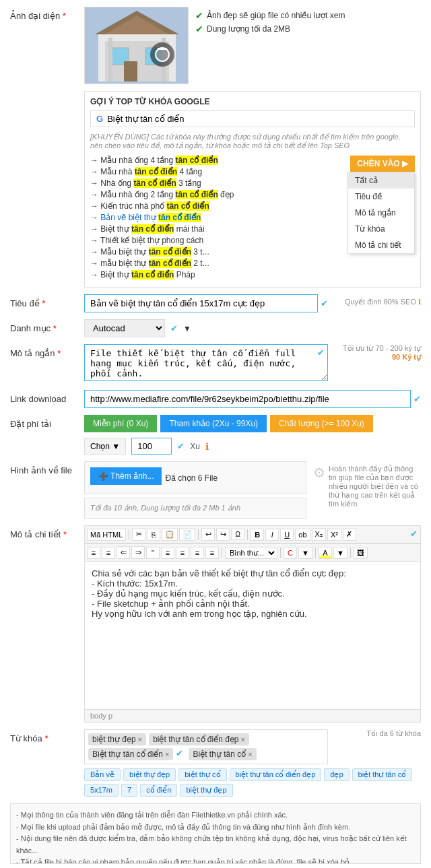 This screenshot has width=431, height=868. Describe the element at coordinates (253, 782) in the screenshot. I see `suggest-tags: Bản vẽ biệt thự đẹp biệt thự cổ biệt thự…` at that location.